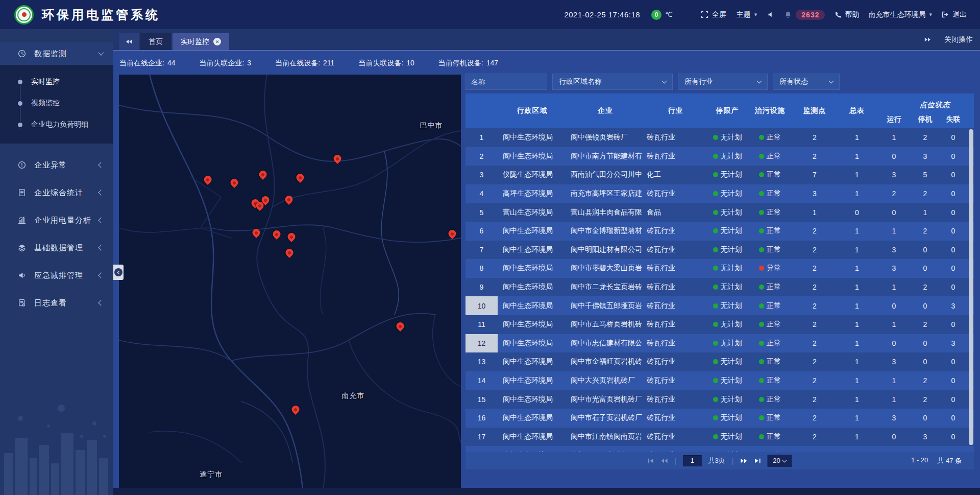  Describe the element at coordinates (57, 103) in the screenshot. I see `sidebar-subitem: 视频监控` at that location.